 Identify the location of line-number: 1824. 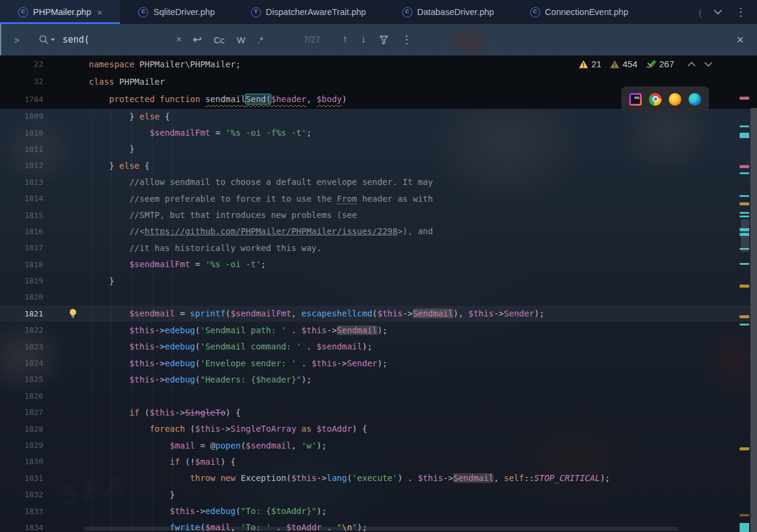
(22, 363).